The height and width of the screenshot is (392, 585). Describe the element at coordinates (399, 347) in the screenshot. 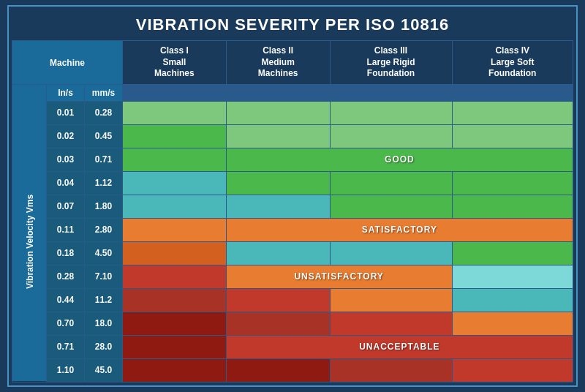

I see `unacceptable-label: UNACCEPTABLE` at that location.